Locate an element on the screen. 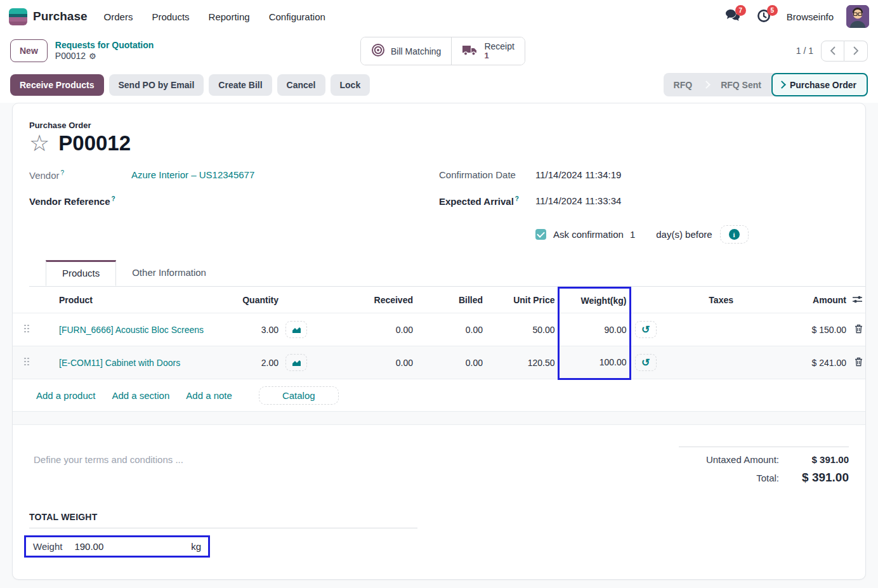 This screenshot has width=878, height=588. activities-count-badge: 5 is located at coordinates (773, 10).